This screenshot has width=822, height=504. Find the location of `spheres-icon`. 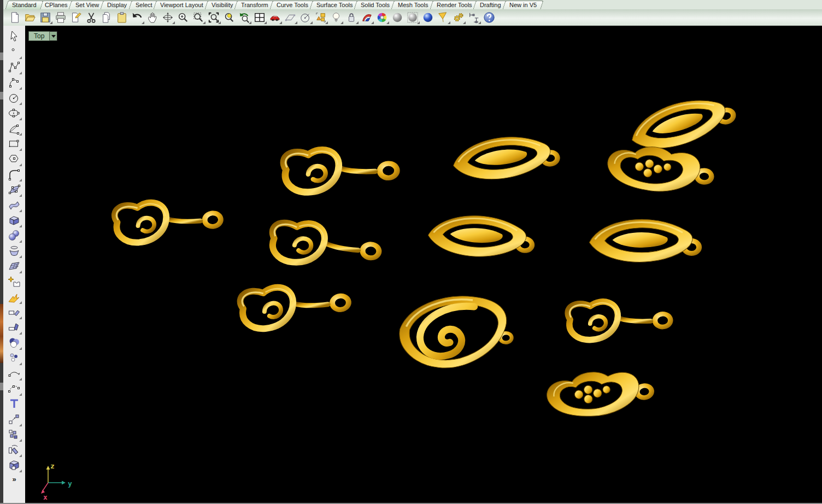

spheres-icon is located at coordinates (14, 236).